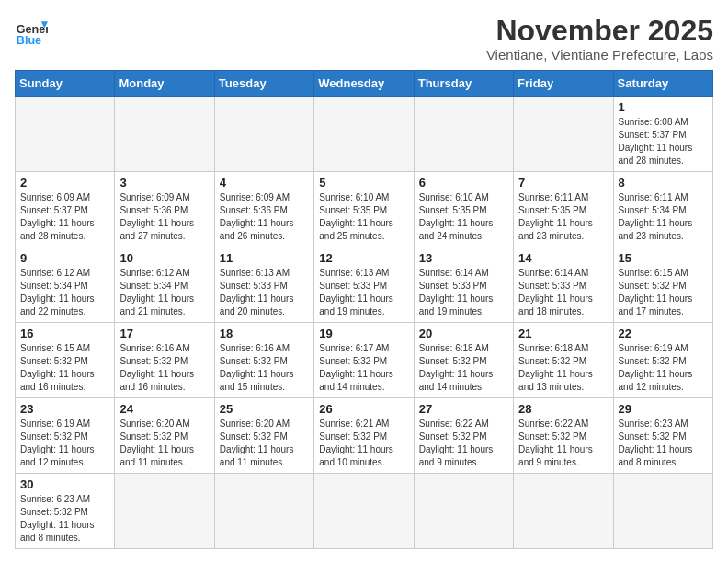 The image size is (728, 563). I want to click on logo: General Blue, so click(31, 31).